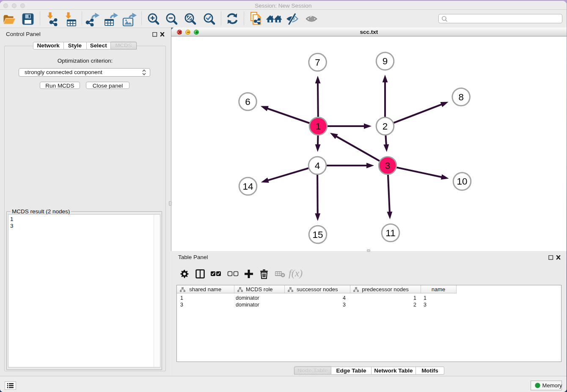 This screenshot has height=392, width=567. I want to click on svg-text: 2, so click(385, 126).